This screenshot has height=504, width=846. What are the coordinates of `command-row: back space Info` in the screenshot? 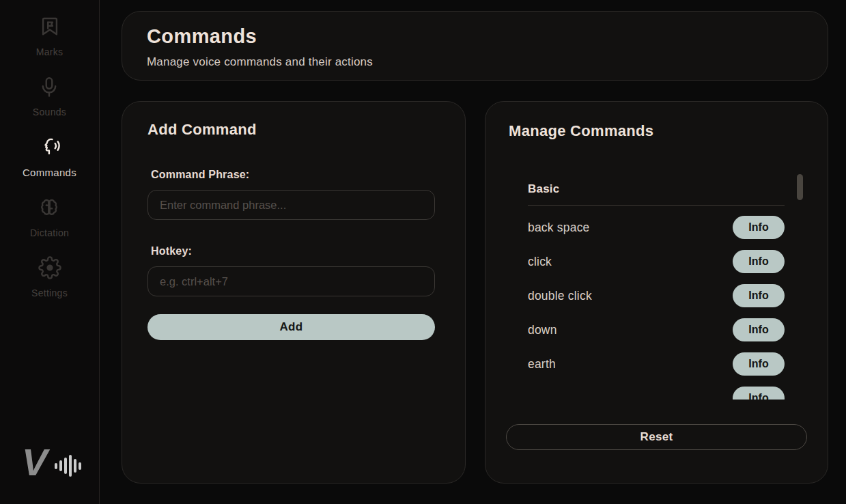 It's located at (656, 227).